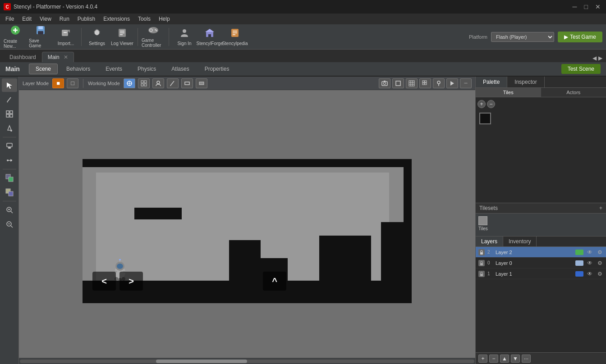  Describe the element at coordinates (187, 83) in the screenshot. I see `working-mode-rect-btn` at that location.